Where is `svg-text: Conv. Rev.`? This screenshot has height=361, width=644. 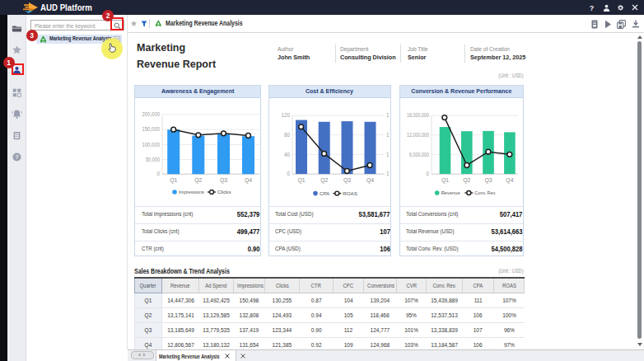 svg-text: Conv. Rev. is located at coordinates (485, 193).